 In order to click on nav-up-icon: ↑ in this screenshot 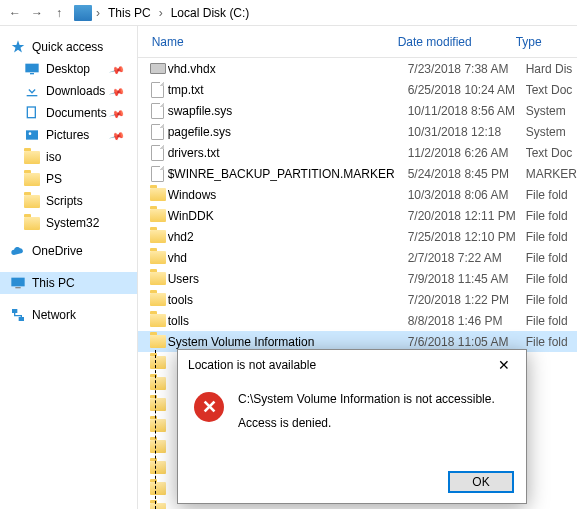, I will do `click(59, 13)`.